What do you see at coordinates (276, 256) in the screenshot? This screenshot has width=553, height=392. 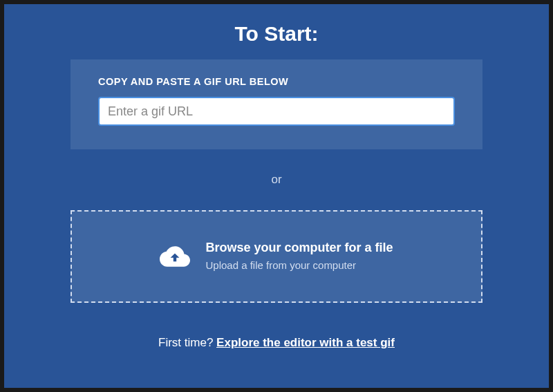 I see `upload-content: Browse your computer for a file Upload a…` at bounding box center [276, 256].